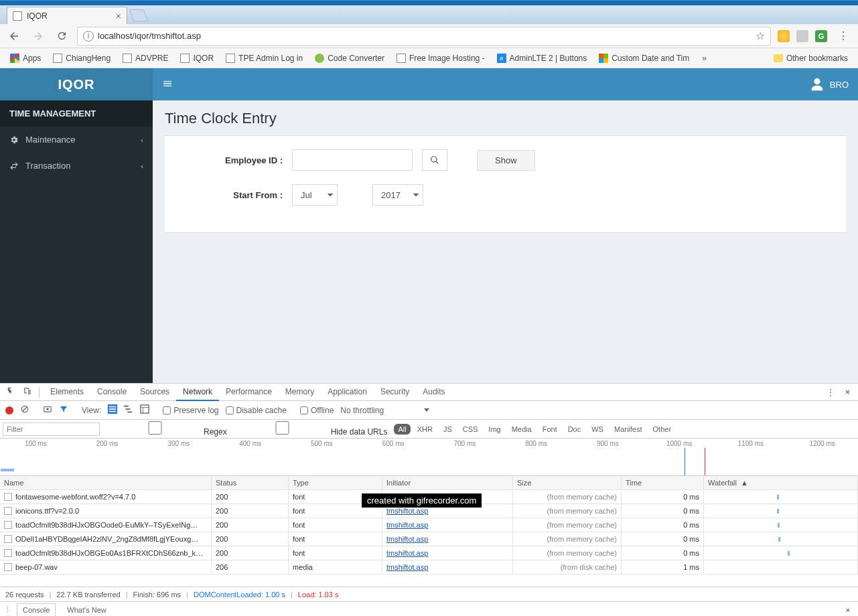  Describe the element at coordinates (336, 483) in the screenshot. I see `col-type: Type` at that location.